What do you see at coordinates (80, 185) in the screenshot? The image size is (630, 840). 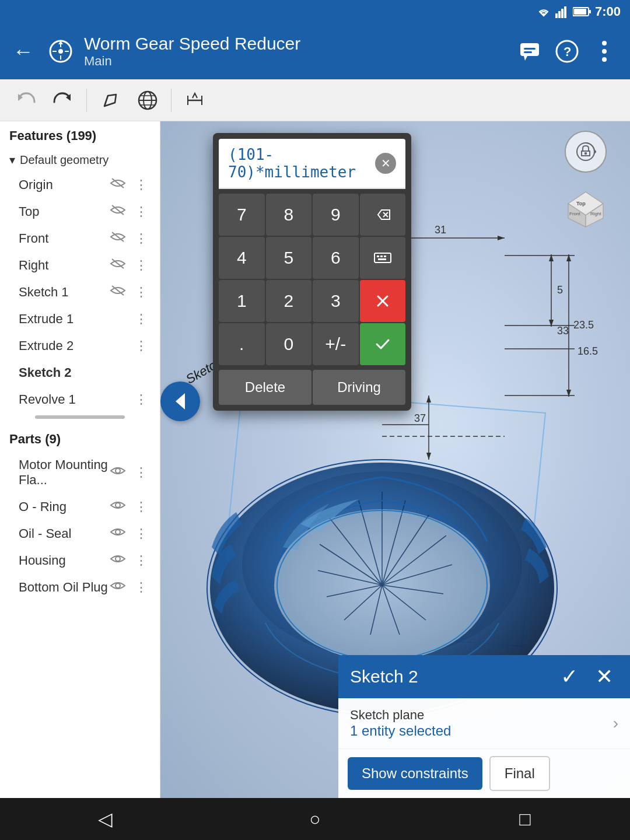 I see `sidebar-item-origin: Origin ⋮` at bounding box center [80, 185].